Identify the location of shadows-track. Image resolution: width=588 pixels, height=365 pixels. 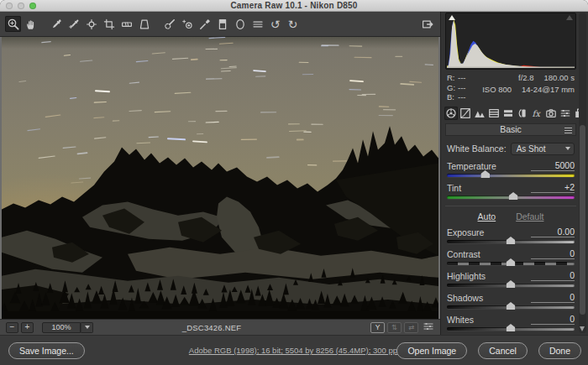
(511, 307).